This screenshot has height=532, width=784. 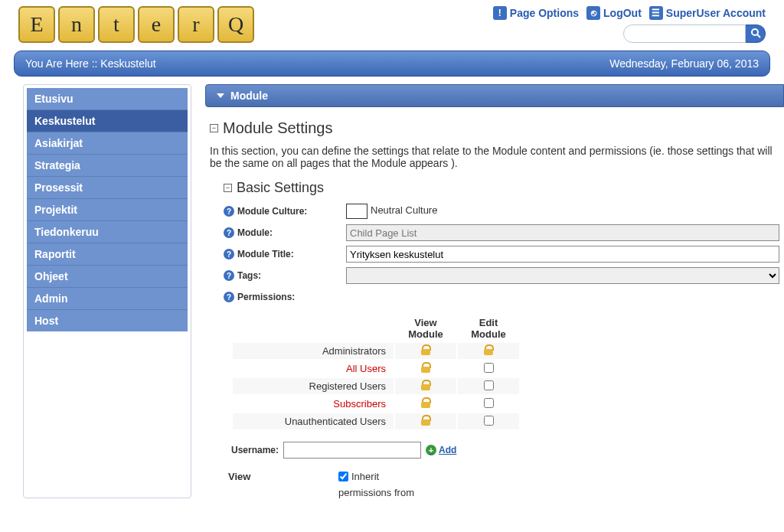 What do you see at coordinates (285, 254) in the screenshot?
I see `module-title-label: ?Module Title:` at bounding box center [285, 254].